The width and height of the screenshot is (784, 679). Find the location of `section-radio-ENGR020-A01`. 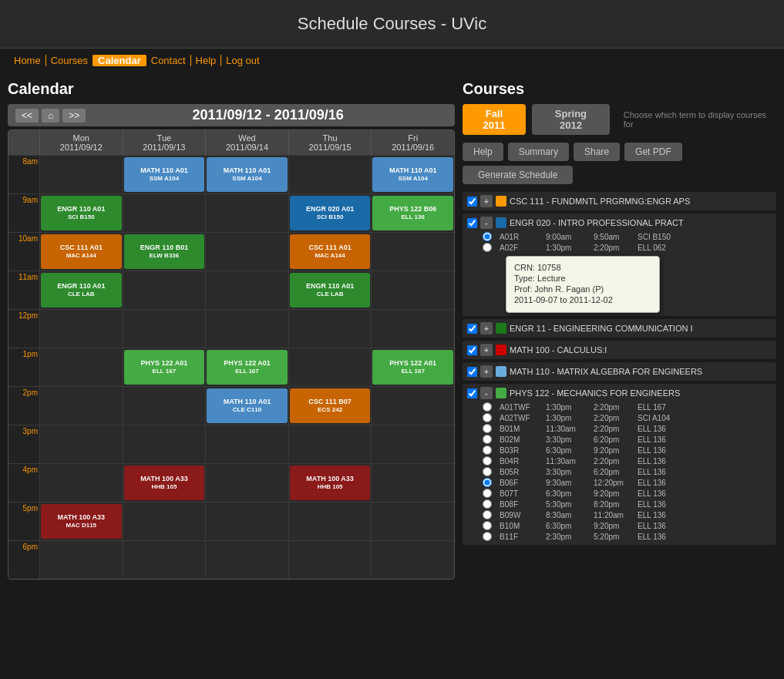

section-radio-ENGR020-A01 is located at coordinates (487, 237).